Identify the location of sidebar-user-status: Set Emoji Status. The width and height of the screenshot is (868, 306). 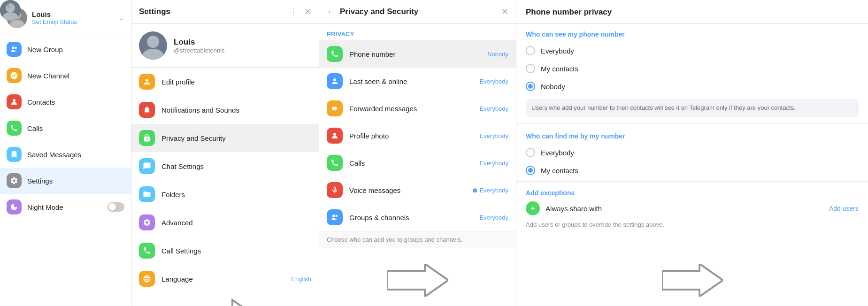
(73, 22).